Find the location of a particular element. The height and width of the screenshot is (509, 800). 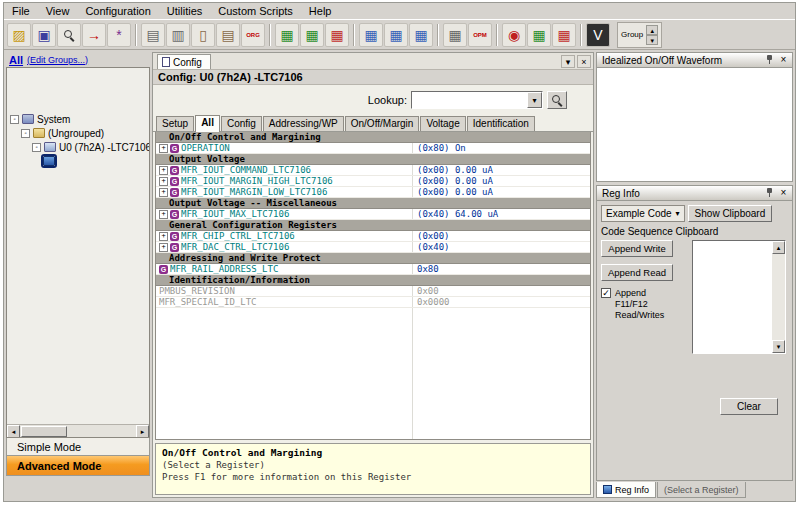

telemetry-clock-icon: ◉ is located at coordinates (514, 35).